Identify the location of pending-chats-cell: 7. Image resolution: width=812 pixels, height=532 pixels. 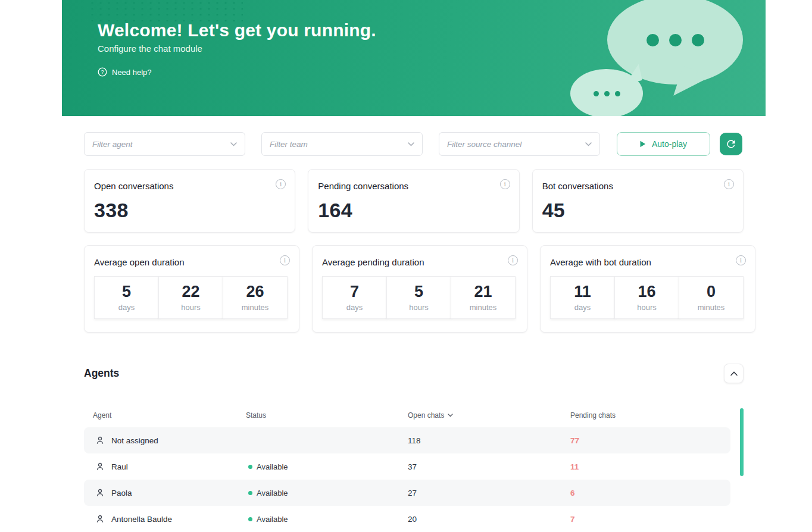
(650, 519).